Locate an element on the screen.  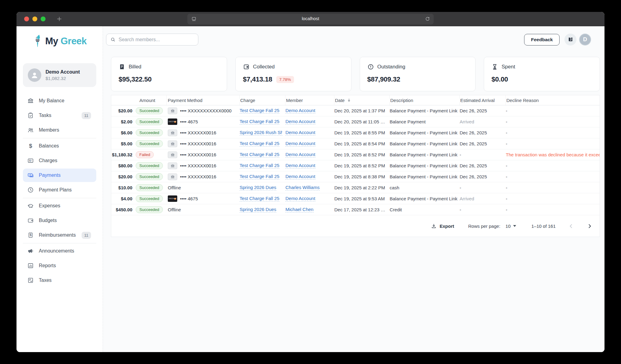
amount: $20.00 is located at coordinates (122, 111).